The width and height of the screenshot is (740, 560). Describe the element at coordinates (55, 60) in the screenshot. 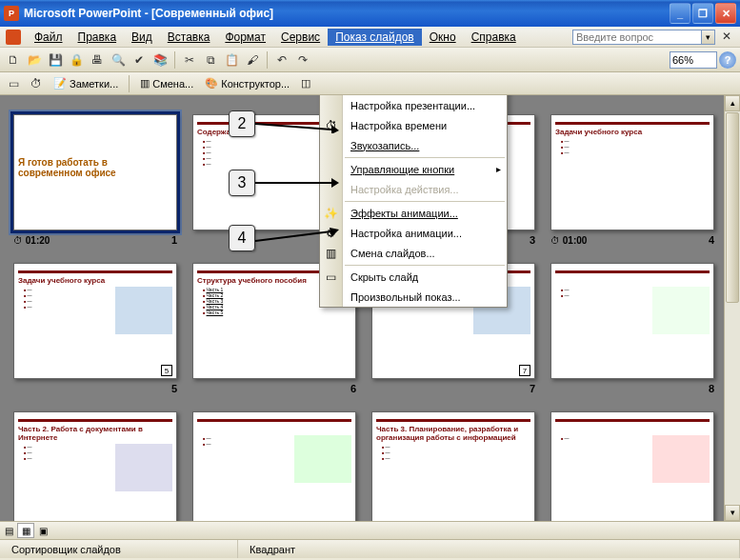

I see `save-button: 💾` at that location.